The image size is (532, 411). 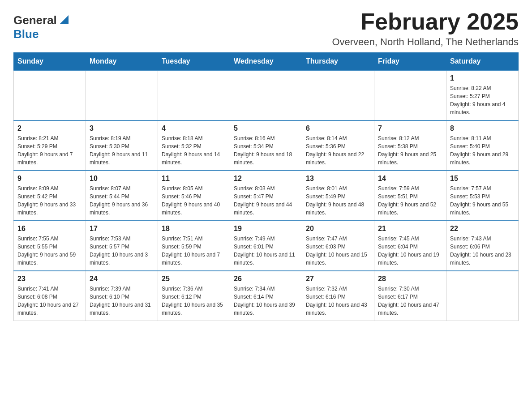 What do you see at coordinates (50, 301) in the screenshot?
I see `day-info: Sunrise: 7:41 AMSunset: 6:08 PMDaylight:…` at bounding box center [50, 301].